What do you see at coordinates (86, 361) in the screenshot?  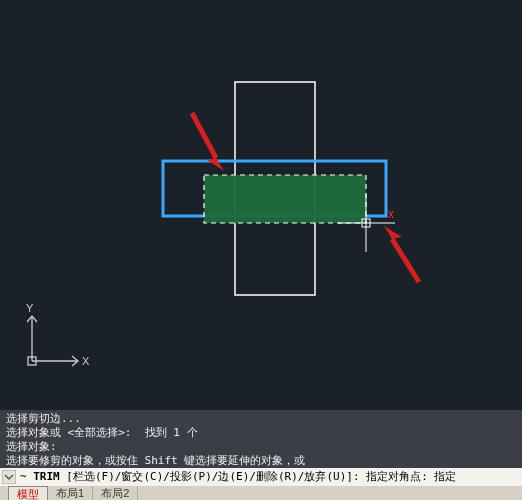 I see `ucs-x-label: X` at bounding box center [86, 361].